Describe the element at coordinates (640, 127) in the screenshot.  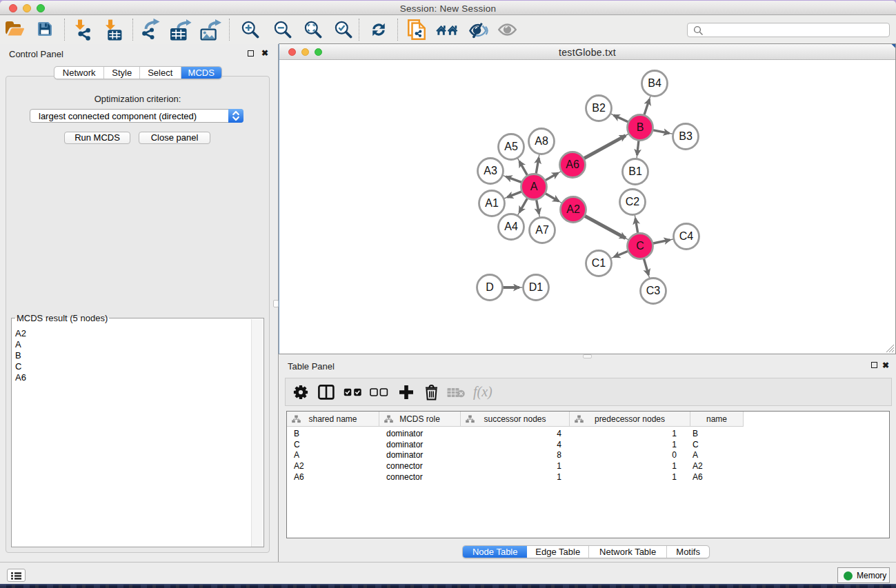
I see `svg-text: B` at that location.